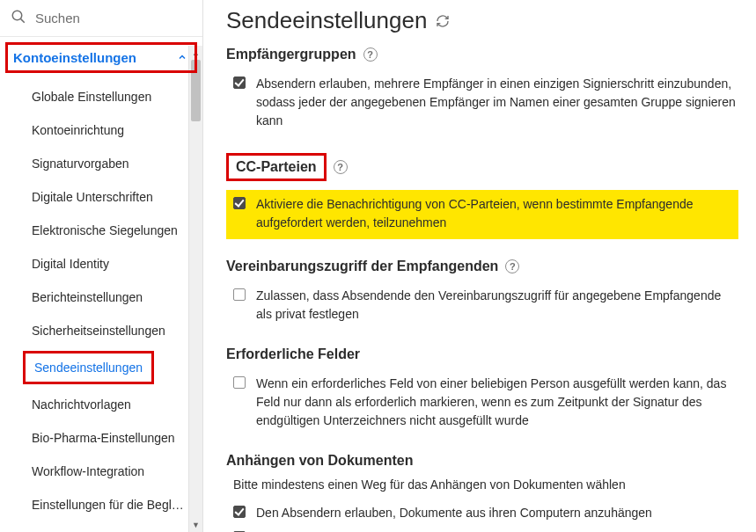 The width and height of the screenshot is (756, 532). Describe the element at coordinates (482, 215) in the screenshot. I see `option-row-highlighted: Aktiviere die Benachrichtigung von CC-Pa…` at that location.